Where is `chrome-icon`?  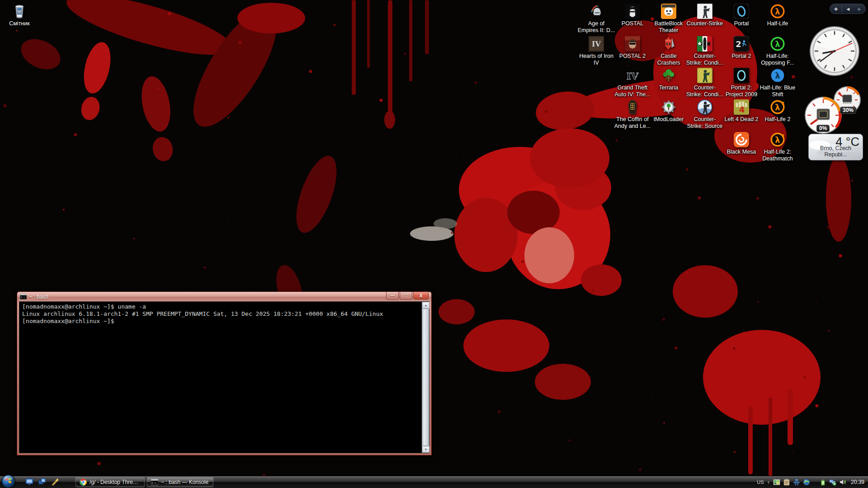 chrome-icon is located at coordinates (83, 482).